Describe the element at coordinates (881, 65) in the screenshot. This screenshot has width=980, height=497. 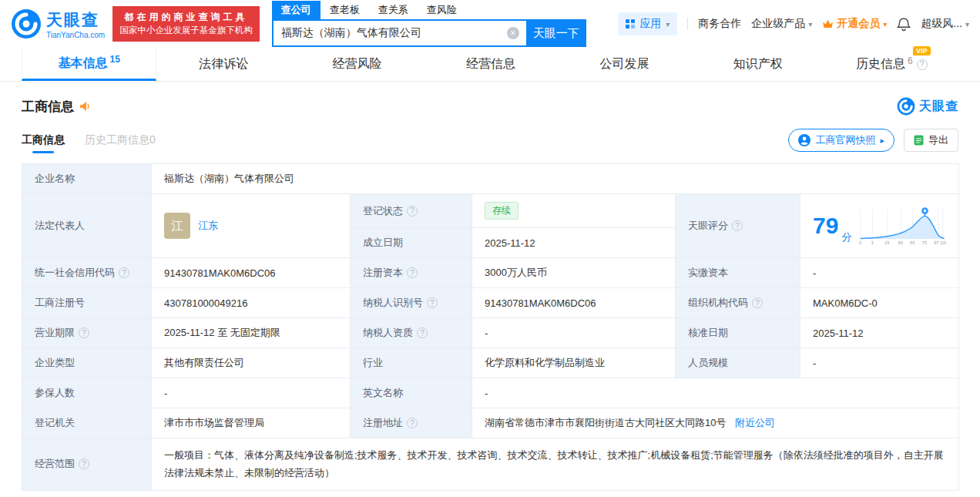
I see `tab-label: 历史信息` at that location.